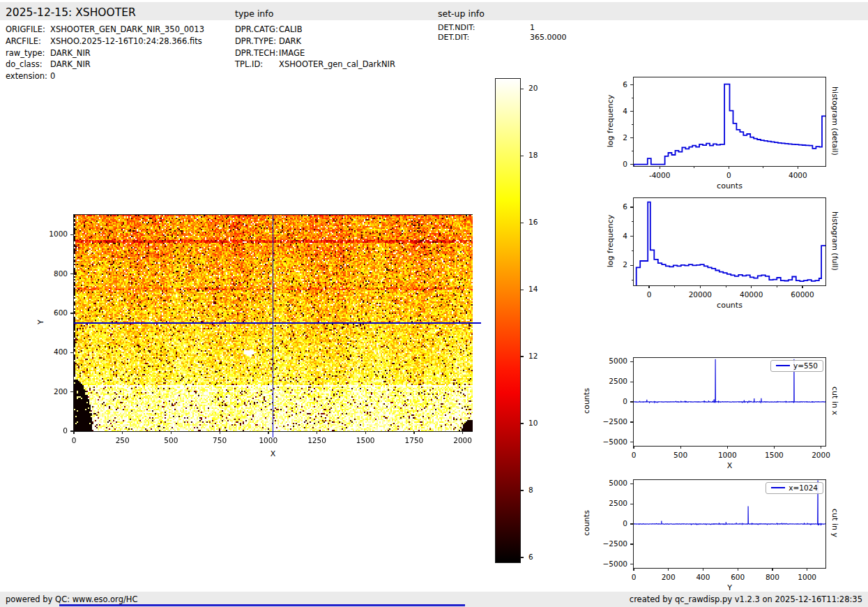 The width and height of the screenshot is (868, 607). What do you see at coordinates (126, 41) in the screenshot?
I see `field-value: XSHOO.2025-12-16T10:24:28.366.fits` at bounding box center [126, 41].